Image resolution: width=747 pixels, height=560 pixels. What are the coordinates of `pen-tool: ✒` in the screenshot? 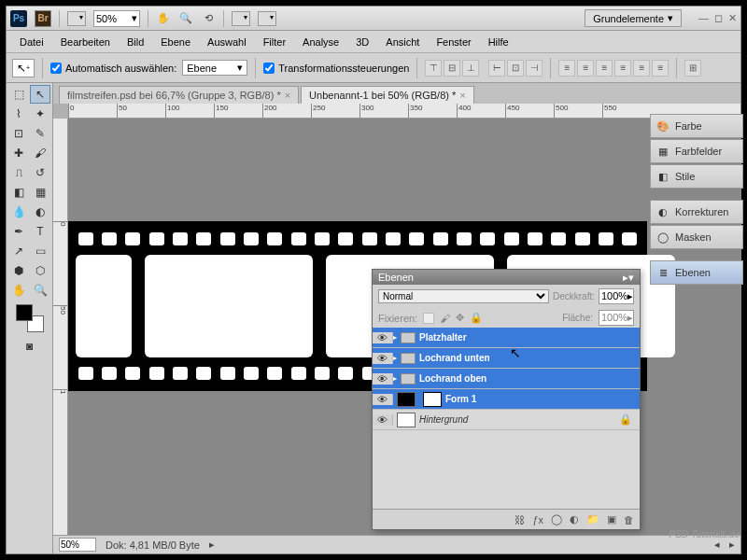 It's located at (19, 231).